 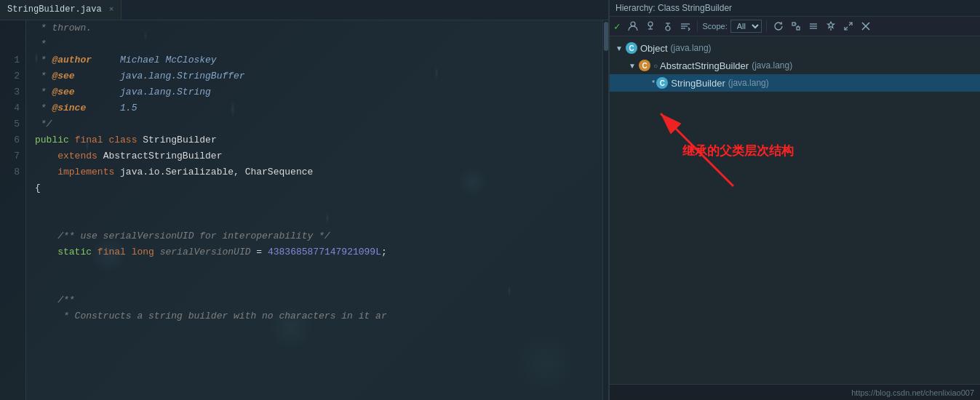 I want to click on scroll-track, so click(x=605, y=210).